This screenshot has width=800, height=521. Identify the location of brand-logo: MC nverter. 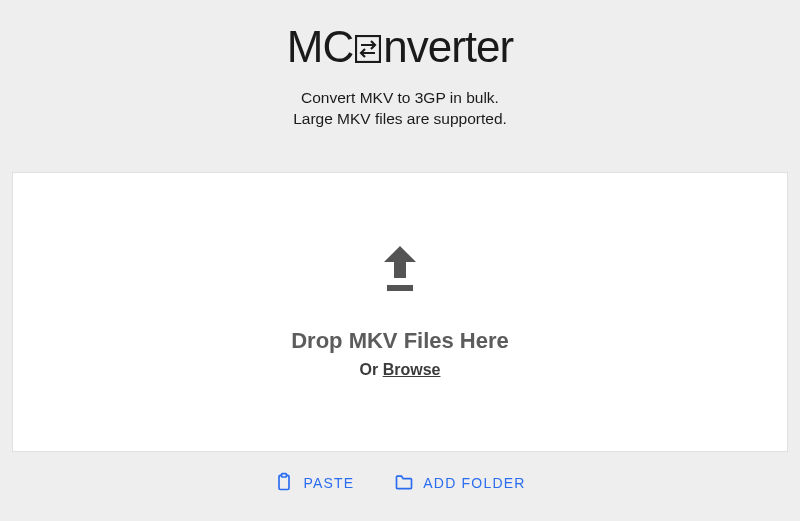
(400, 47).